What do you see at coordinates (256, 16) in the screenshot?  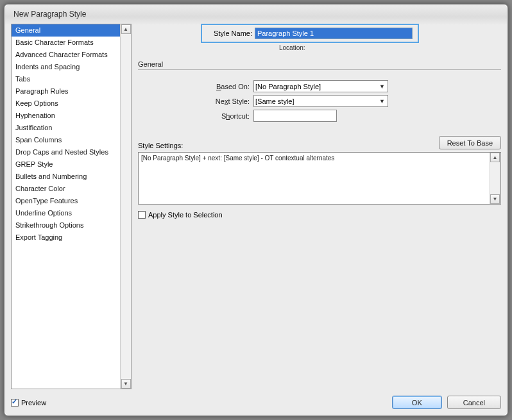 I see `window-title: New Paragraph Style` at bounding box center [256, 16].